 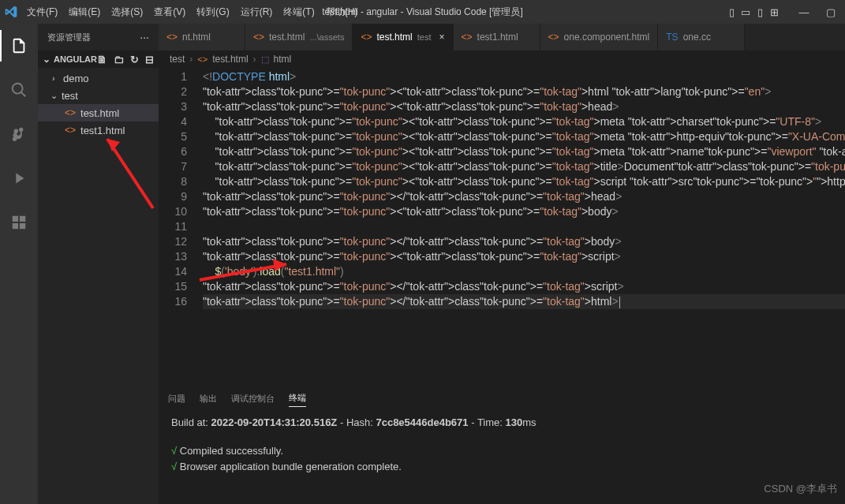 What do you see at coordinates (252, 399) in the screenshot?
I see `panel-tab: 调试控制台` at bounding box center [252, 399].